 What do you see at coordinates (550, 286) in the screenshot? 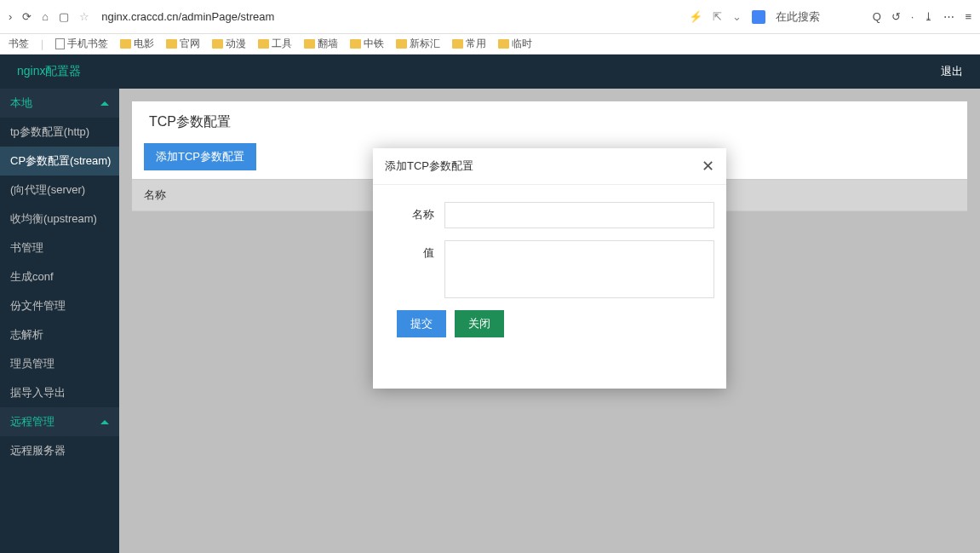
I see `modal-body: 名称 值 提交 关闭` at bounding box center [550, 286].